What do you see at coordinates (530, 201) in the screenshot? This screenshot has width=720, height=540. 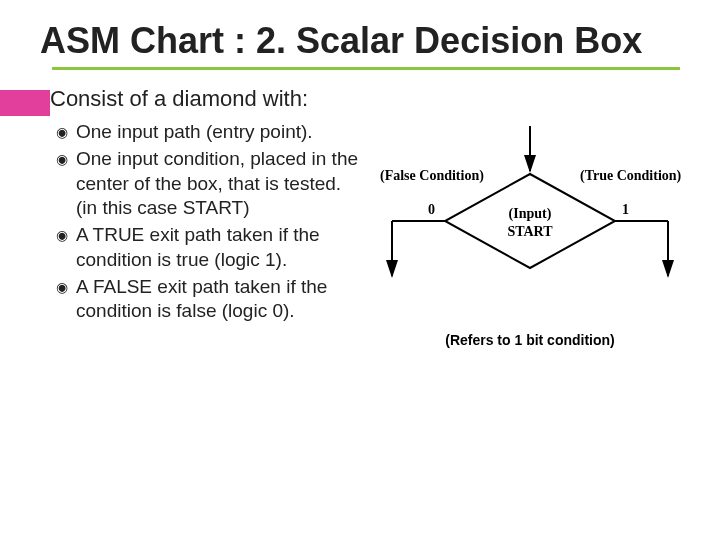 I see `diamond-diagram-svg: (False Condition) (True Condition) 0 1 (…` at bounding box center [530, 201].